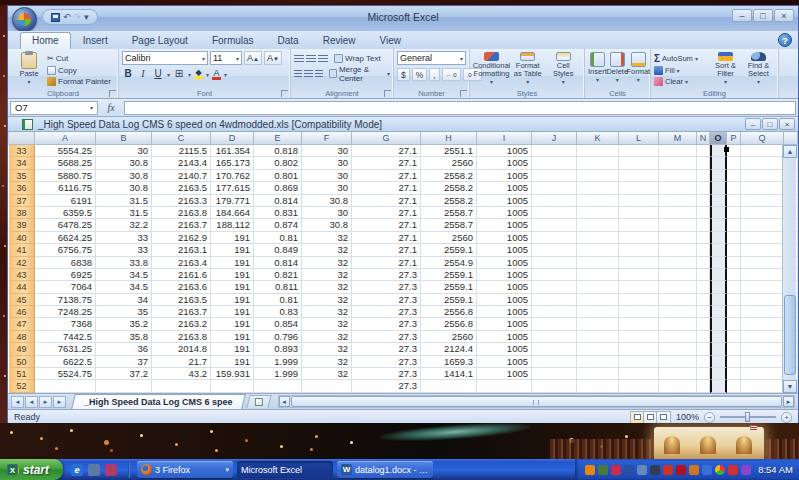  Describe the element at coordinates (789, 269) in the screenshot. I see `vertical-scrollbar: ▲ ▼` at that location.